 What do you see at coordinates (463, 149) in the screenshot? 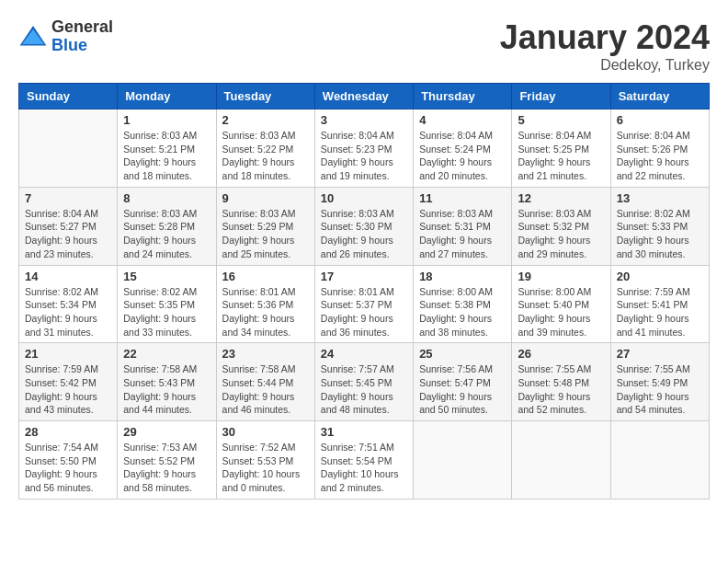
I see `calendar-cell: 4Sunrise: 8:04 AMSunset: 5:24 PMDaylight…` at bounding box center [463, 149].